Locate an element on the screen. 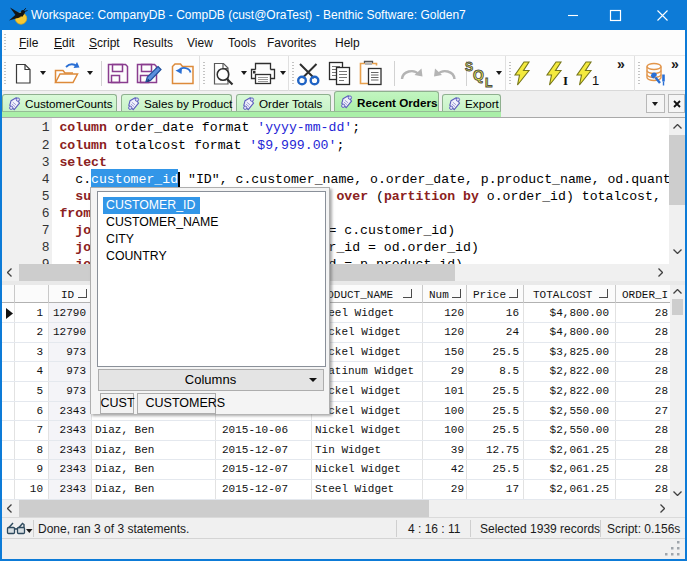 The image size is (687, 561). svg-text: L is located at coordinates (488, 83).